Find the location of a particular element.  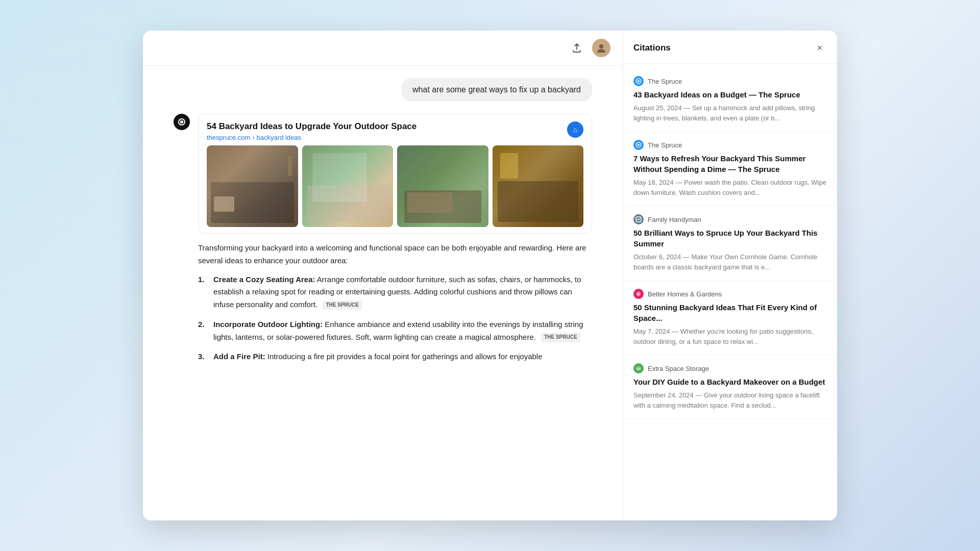

result-card-breadcrumb: thespruce.com › backyard ideas is located at coordinates (311, 138).